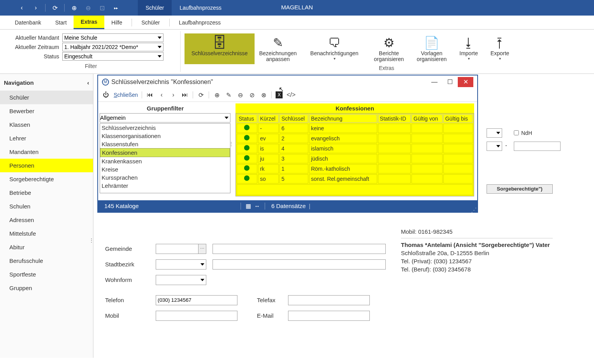 This screenshot has height=364, width=594. I want to click on add-button: ⊕, so click(74, 8).